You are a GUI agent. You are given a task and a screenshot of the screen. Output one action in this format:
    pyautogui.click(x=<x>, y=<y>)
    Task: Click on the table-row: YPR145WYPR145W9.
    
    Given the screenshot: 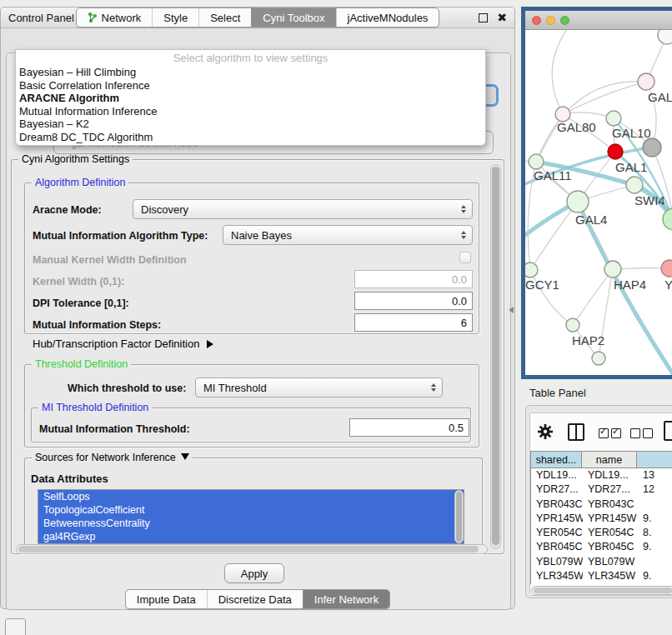 What is the action you would take?
    pyautogui.click(x=602, y=518)
    